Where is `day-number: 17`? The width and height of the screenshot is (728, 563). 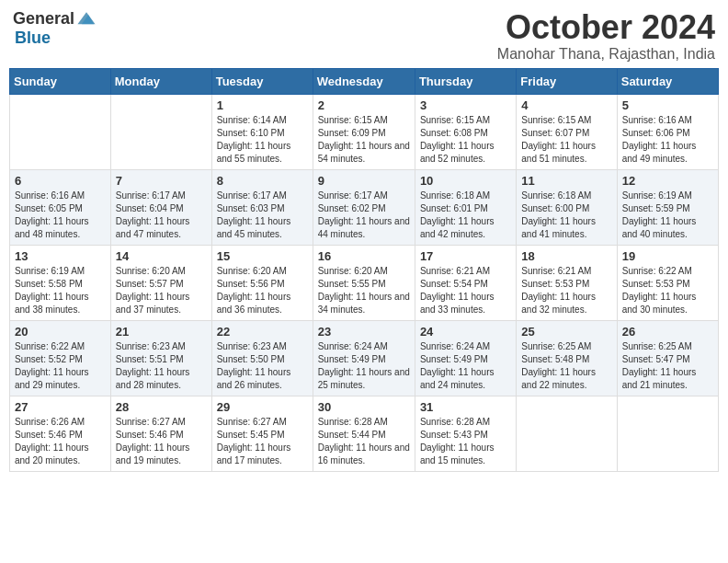 day-number: 17 is located at coordinates (465, 256).